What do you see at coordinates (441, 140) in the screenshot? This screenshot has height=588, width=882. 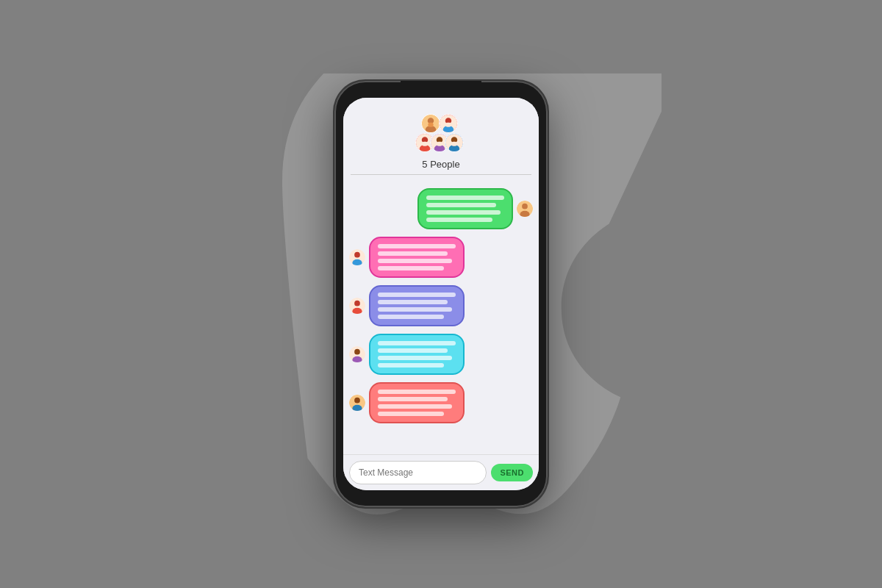 I see `chat-header: 5 People` at bounding box center [441, 140].